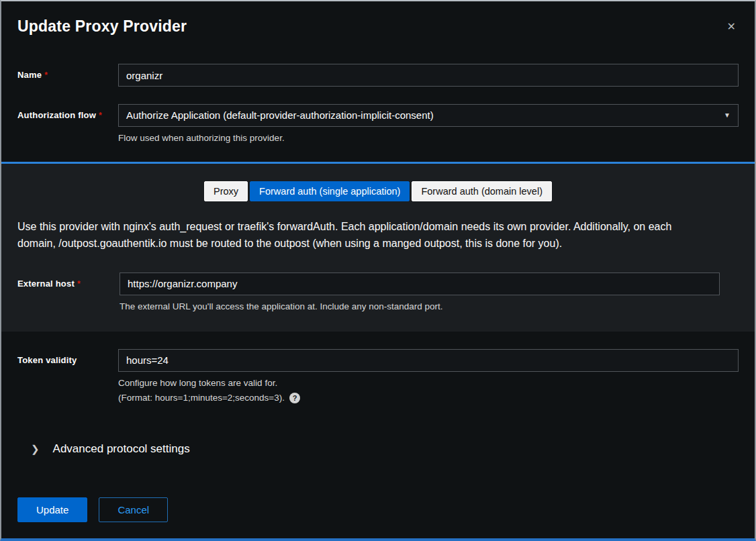  What do you see at coordinates (428, 75) in the screenshot?
I see `name-input` at bounding box center [428, 75].